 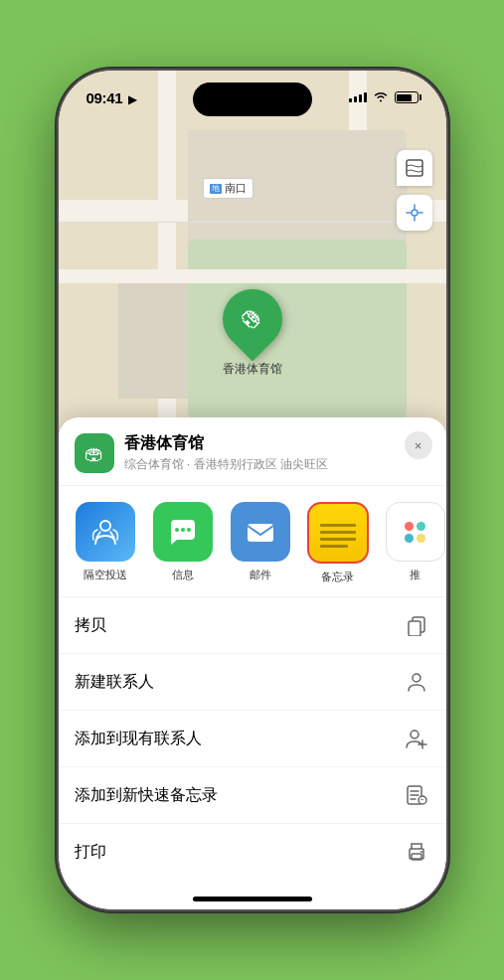 What do you see at coordinates (229, 189) in the screenshot?
I see `map-label: 地 南口` at bounding box center [229, 189].